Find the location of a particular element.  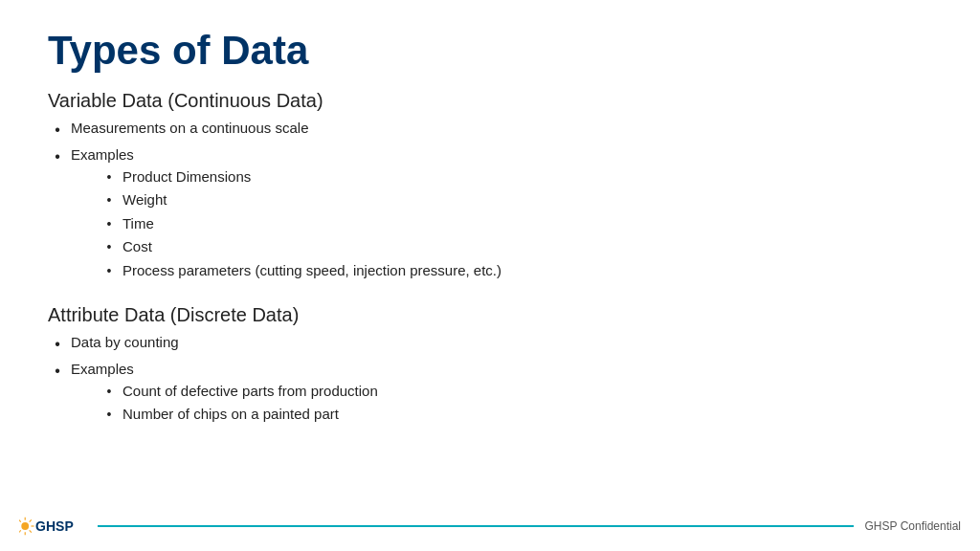

sub-bullet-text: Time is located at coordinates (138, 224).